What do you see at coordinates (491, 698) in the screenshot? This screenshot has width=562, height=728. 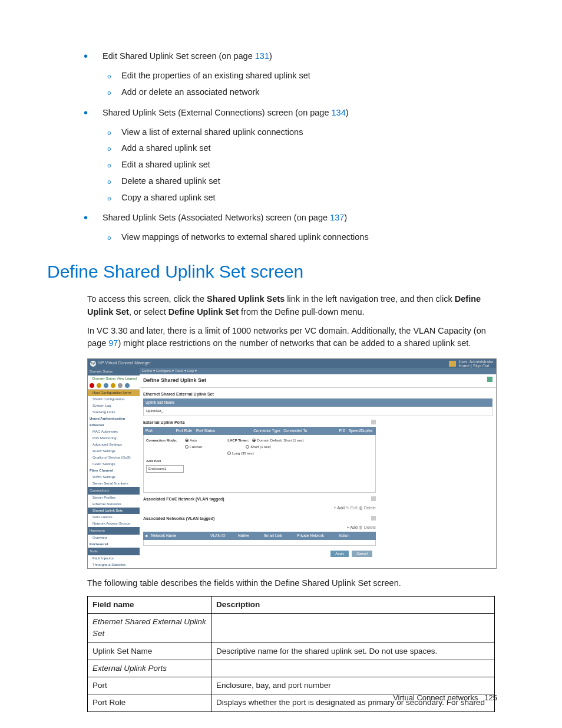 I see `footer-page: 125` at bounding box center [491, 698].